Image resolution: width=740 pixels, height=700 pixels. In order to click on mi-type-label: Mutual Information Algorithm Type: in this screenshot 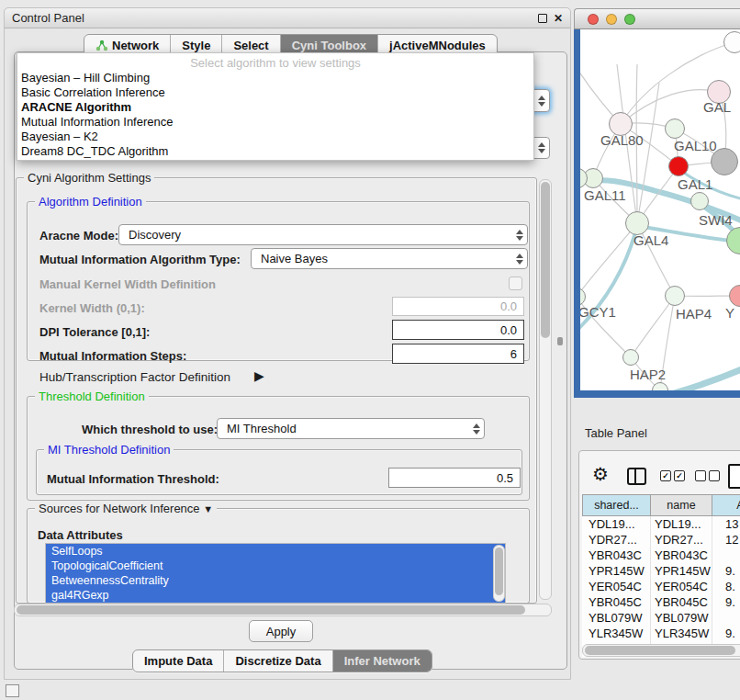, I will do `click(140, 259)`.